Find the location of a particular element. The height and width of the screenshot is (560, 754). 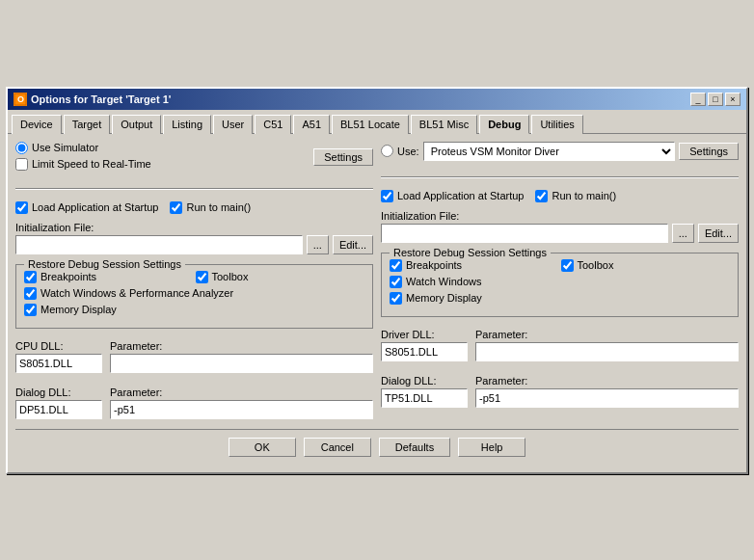

limit-speed-checkbox is located at coordinates (21, 164).